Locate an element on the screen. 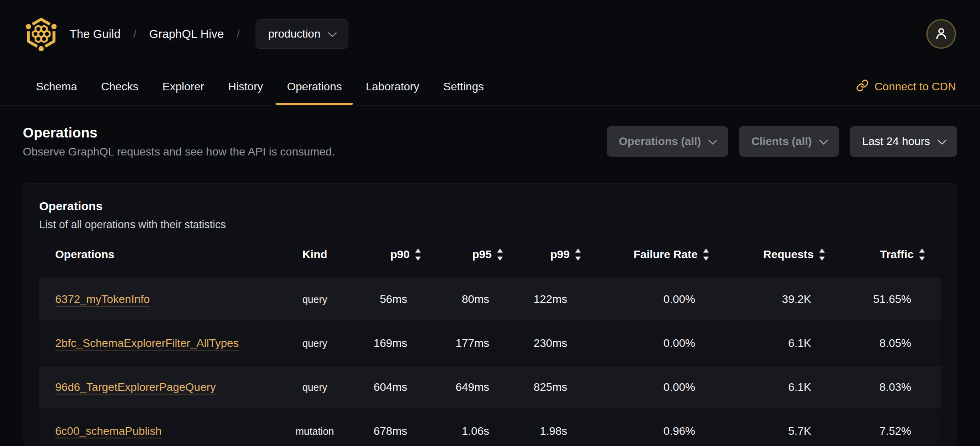  user-avatar-button is located at coordinates (941, 34).